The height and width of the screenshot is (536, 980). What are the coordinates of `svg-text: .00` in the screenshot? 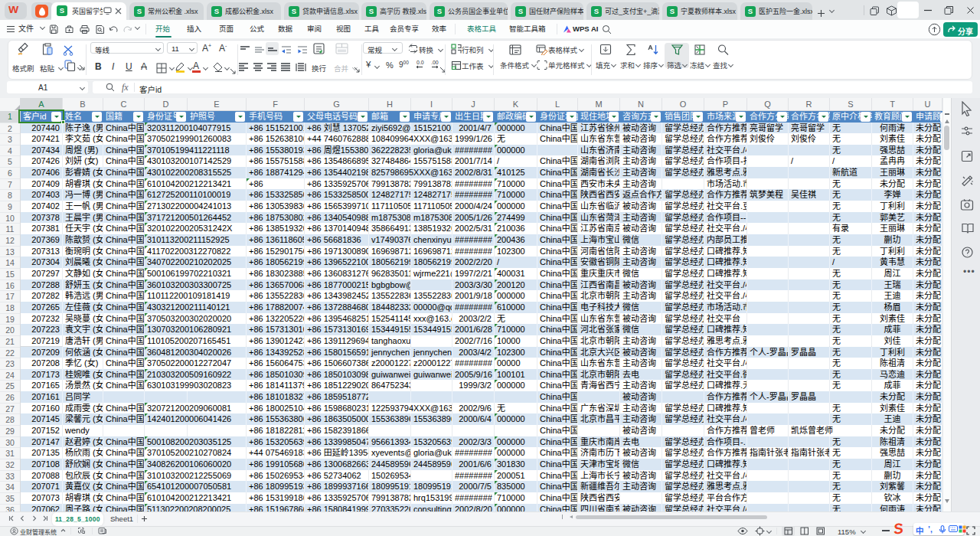 It's located at (435, 63).